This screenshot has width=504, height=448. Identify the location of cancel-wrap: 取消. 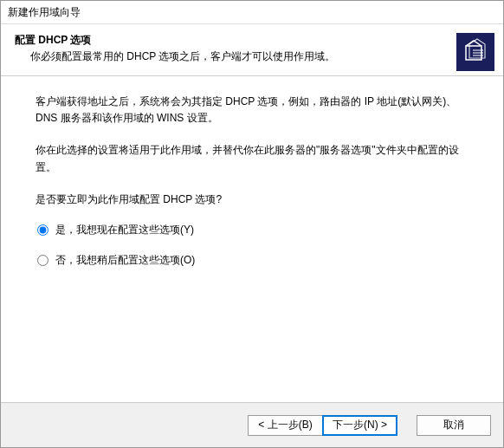
(454, 425).